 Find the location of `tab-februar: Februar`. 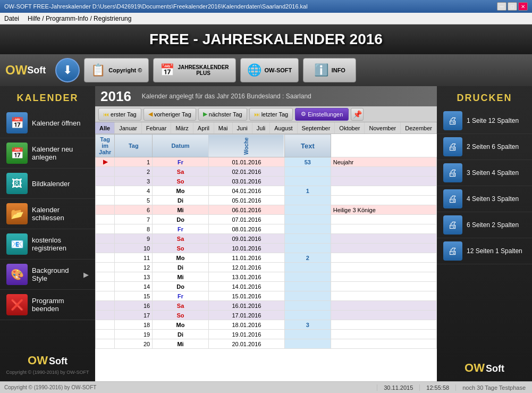

tab-februar: Februar is located at coordinates (157, 128).